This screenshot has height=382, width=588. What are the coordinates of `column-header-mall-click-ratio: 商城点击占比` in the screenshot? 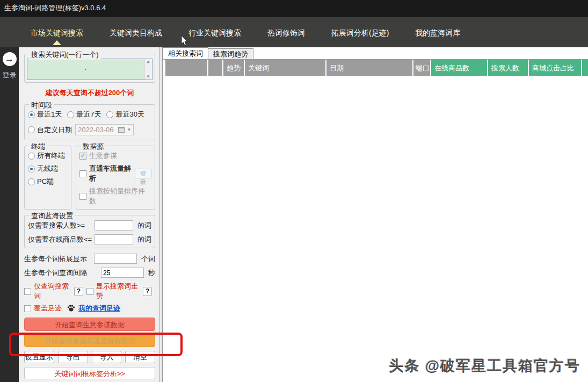 It's located at (555, 68).